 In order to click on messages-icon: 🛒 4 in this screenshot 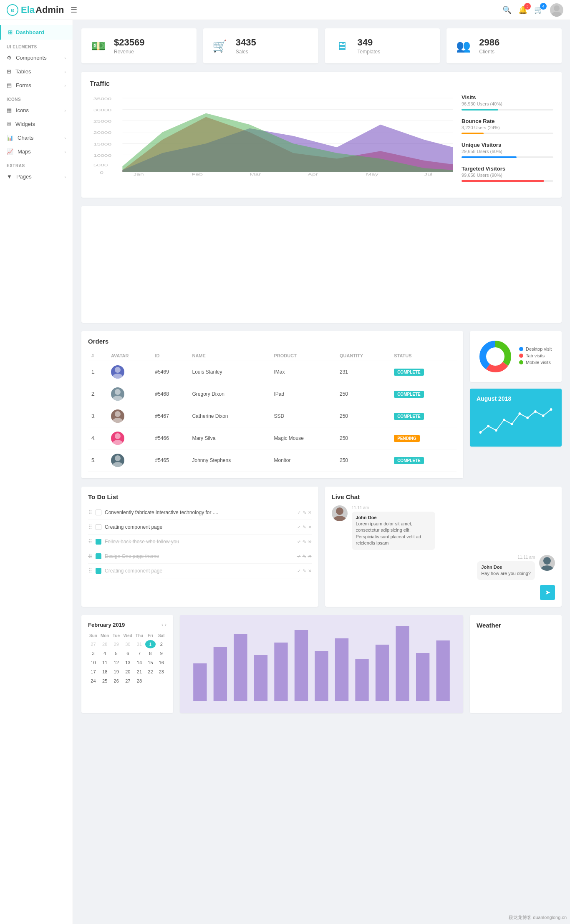, I will do `click(539, 10)`.